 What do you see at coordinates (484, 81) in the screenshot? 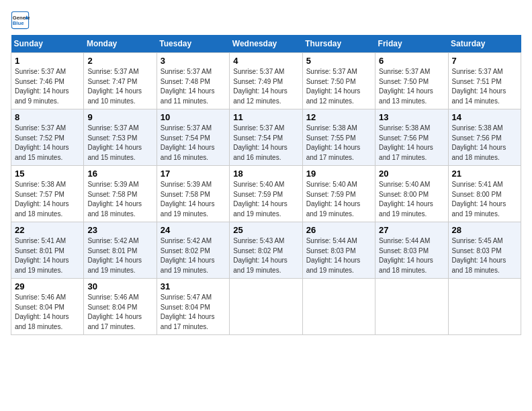
I see `calendar-cell: 7Sunrise: 5:37 AMSunset: 7:51 PMDaylight…` at bounding box center [484, 81].